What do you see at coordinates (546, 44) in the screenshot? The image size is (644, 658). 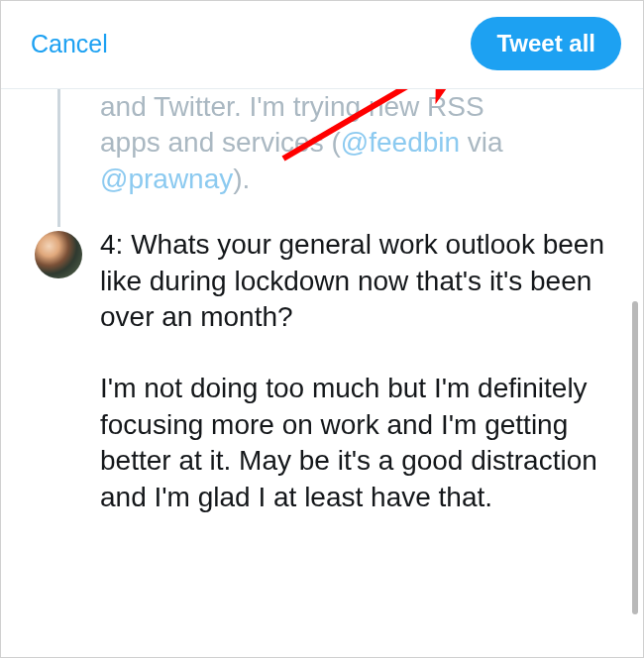 I see `tweet-all-button: Tweet all` at bounding box center [546, 44].